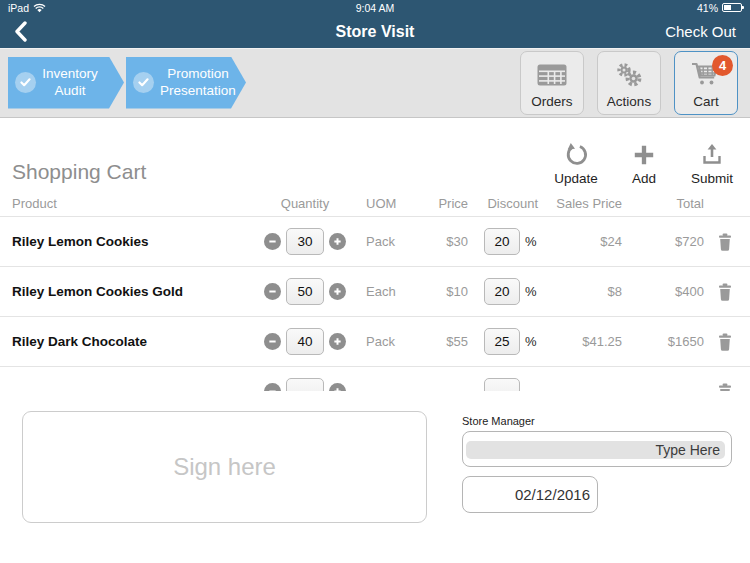 The height and width of the screenshot is (563, 750). Describe the element at coordinates (588, 292) in the screenshot. I see `sales-price-value: $8` at that location.